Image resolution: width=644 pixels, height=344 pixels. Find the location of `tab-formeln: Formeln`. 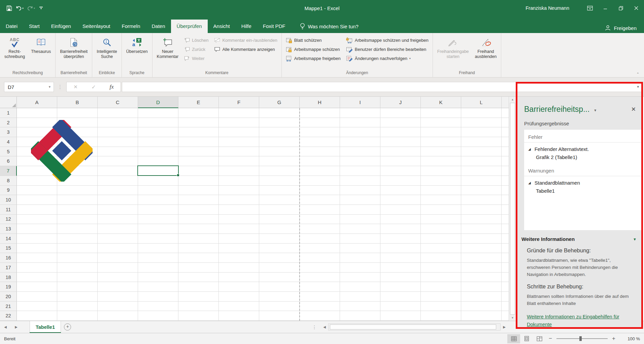

tab-formeln: Formeln is located at coordinates (131, 26).